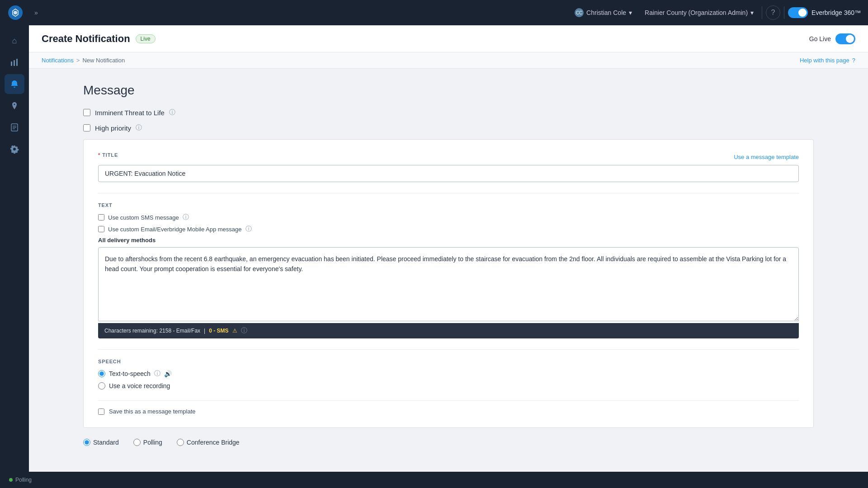 This screenshot has height=488, width=868. Describe the element at coordinates (606, 13) in the screenshot. I see `username-label: Christian Cole` at that location.